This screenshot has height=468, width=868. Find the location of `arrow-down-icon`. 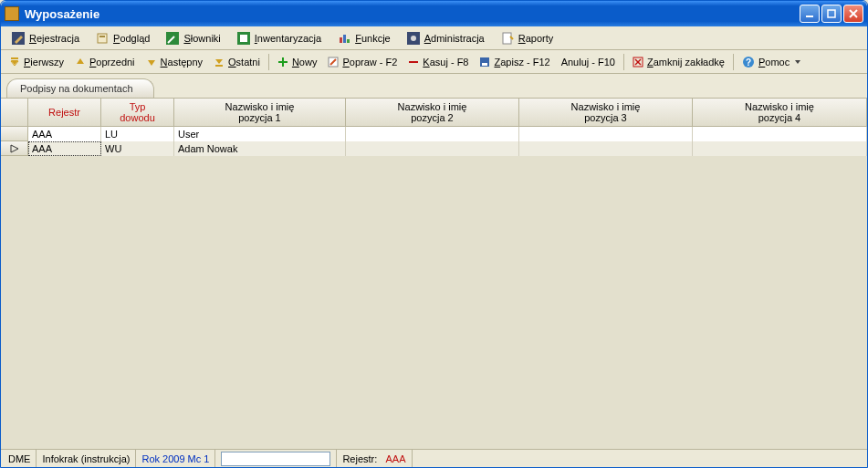

arrow-down-icon is located at coordinates (152, 62).